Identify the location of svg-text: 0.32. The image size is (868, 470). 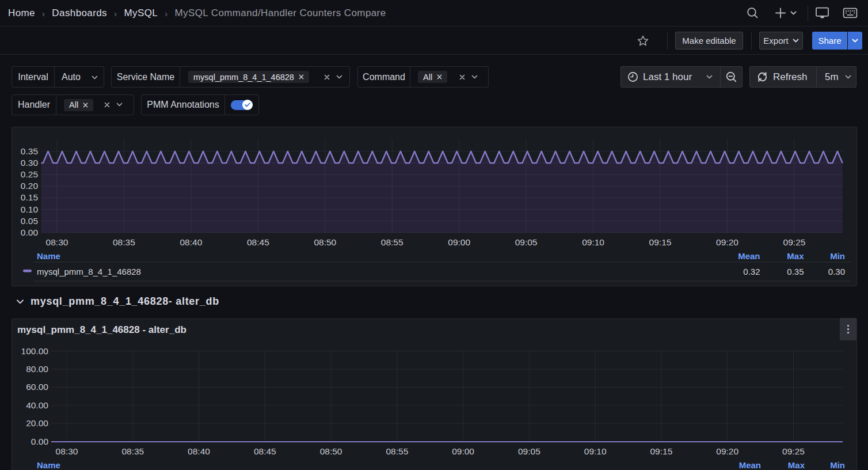
(752, 272).